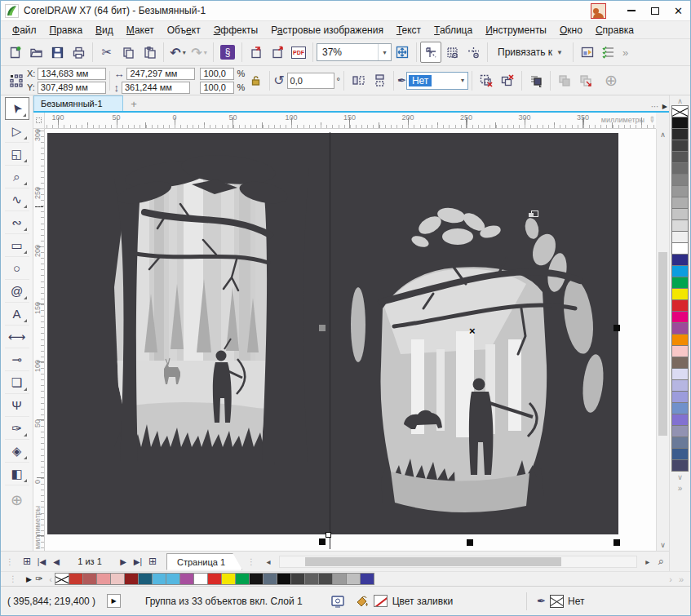 Image resolution: width=691 pixels, height=616 pixels. What do you see at coordinates (17, 360) in the screenshot?
I see `connector-tool: ⊸` at bounding box center [17, 360].